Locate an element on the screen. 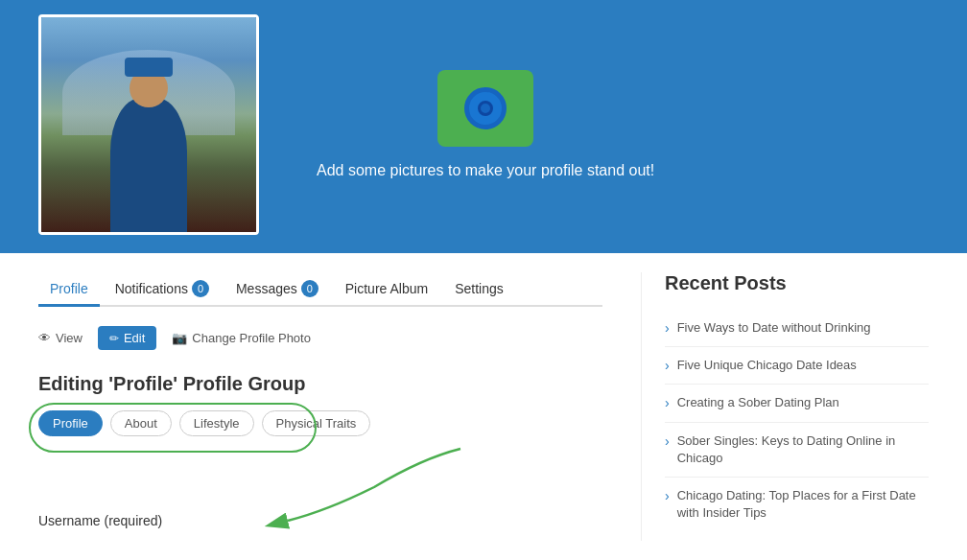 This screenshot has height=560, width=967. list-item: › Five Ways to Date without Drinking is located at coordinates (796, 328).